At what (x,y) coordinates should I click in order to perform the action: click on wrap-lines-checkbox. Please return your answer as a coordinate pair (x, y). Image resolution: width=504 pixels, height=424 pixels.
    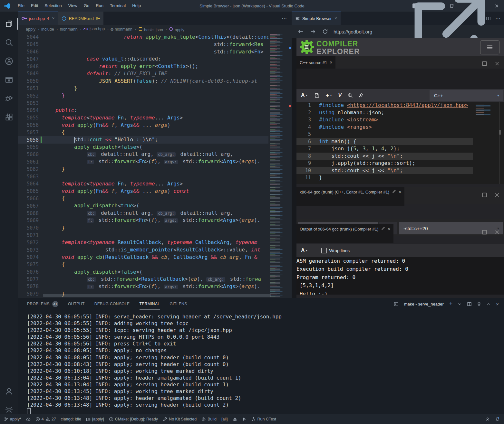
    Looking at the image, I should click on (324, 250).